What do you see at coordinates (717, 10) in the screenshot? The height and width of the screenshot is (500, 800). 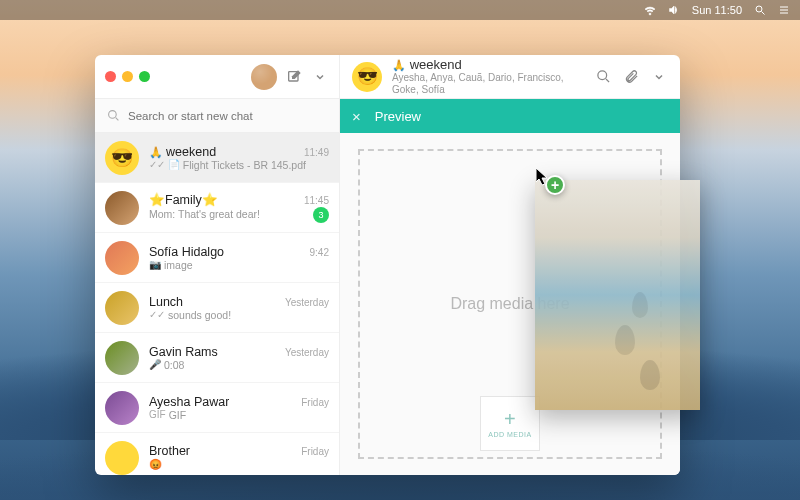 I see `menubar-clock: Sun 11:50` at bounding box center [717, 10].